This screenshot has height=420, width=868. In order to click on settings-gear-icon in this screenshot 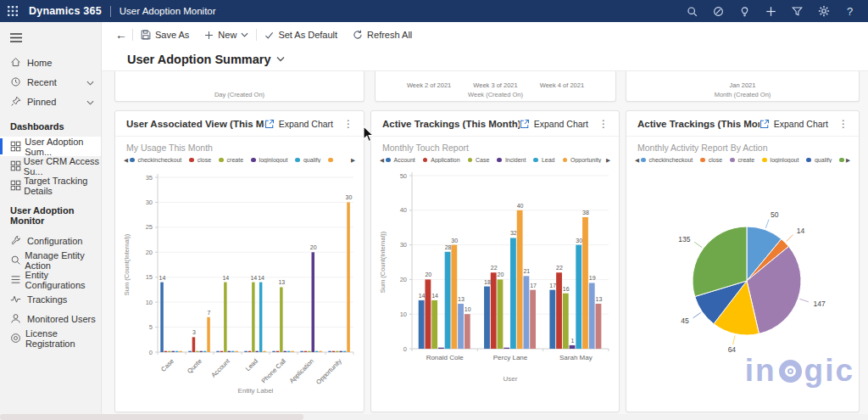, I will do `click(824, 11)`.